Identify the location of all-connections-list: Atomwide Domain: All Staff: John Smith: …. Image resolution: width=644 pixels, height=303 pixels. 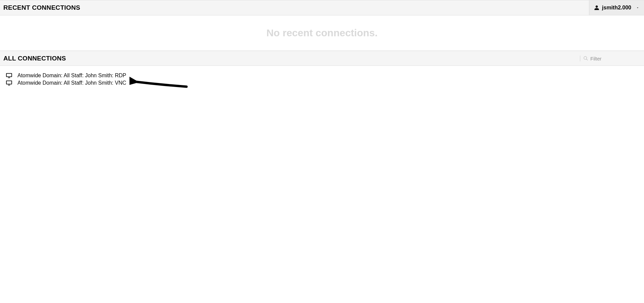
(322, 76).